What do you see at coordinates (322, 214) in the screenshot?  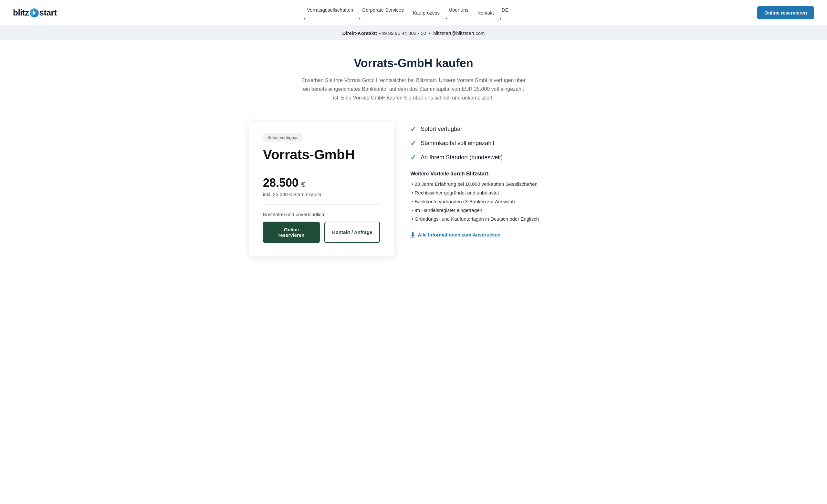 I see `kostenfrei-label: Kostenfrei und unverbindlich:` at bounding box center [322, 214].